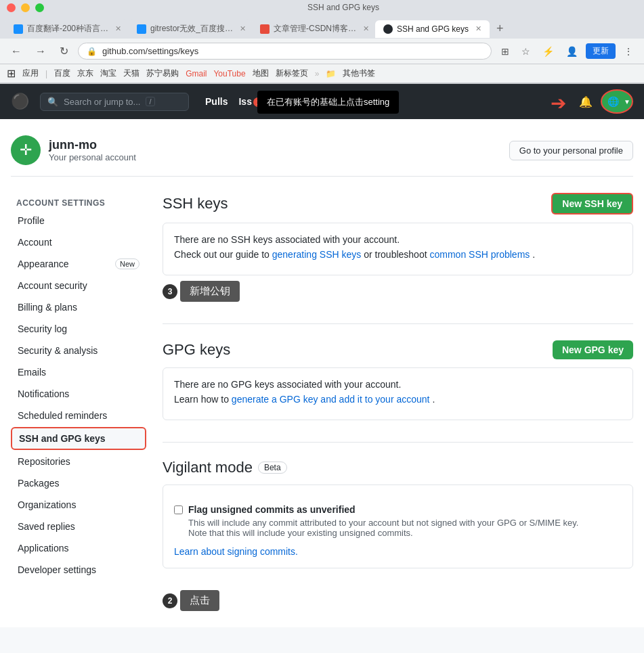 The width and height of the screenshot is (644, 653). Describe the element at coordinates (79, 438) in the screenshot. I see `sidebar-item-ssh-gpg: SSH and GPG keys` at that location.